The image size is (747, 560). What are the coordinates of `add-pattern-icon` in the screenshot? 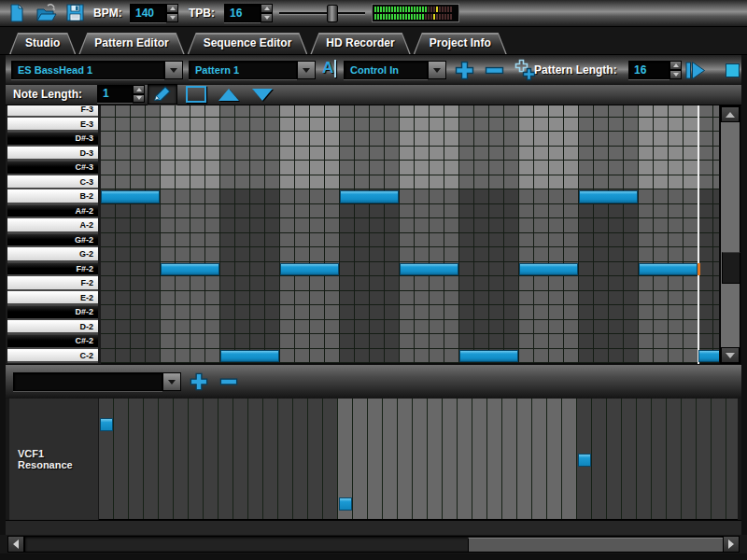 It's located at (465, 71).